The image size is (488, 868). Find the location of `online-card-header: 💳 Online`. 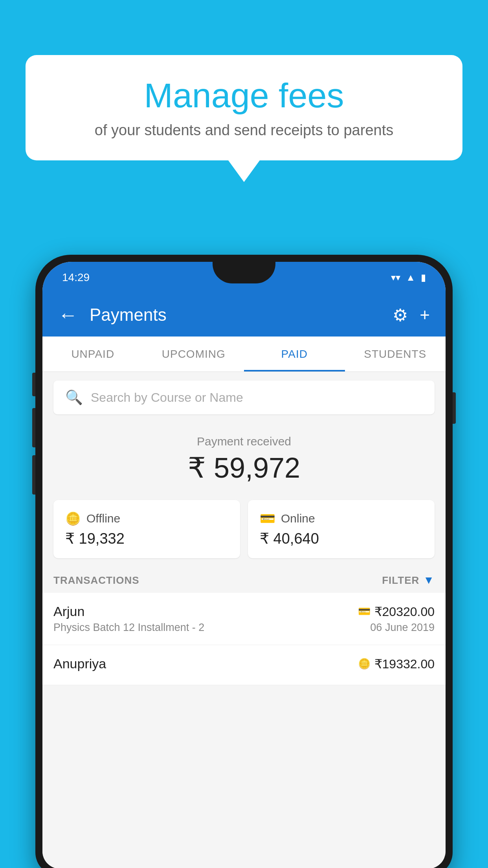

online-card-header: 💳 Online is located at coordinates (341, 519).